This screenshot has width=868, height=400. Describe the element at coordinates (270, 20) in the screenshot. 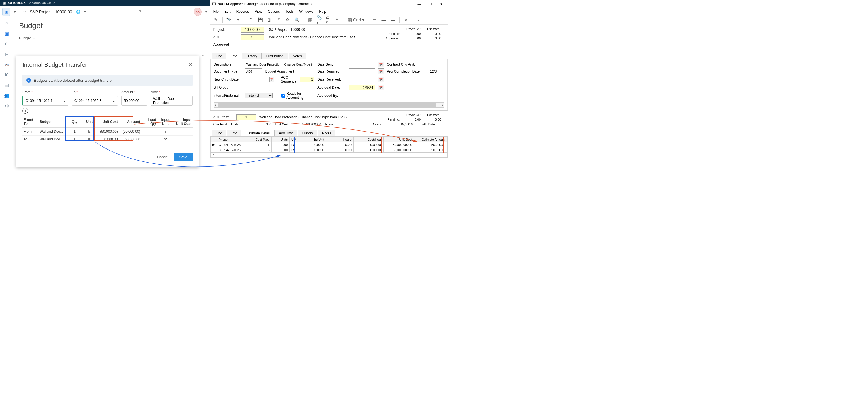

I see `delete-icon: 🗑` at that location.